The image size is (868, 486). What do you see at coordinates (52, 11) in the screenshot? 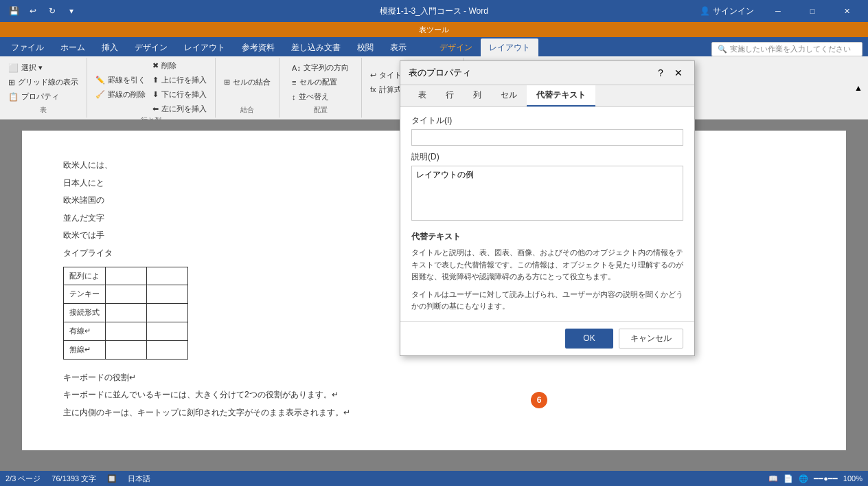
I see `redo-quick-btn: ↻` at bounding box center [52, 11].